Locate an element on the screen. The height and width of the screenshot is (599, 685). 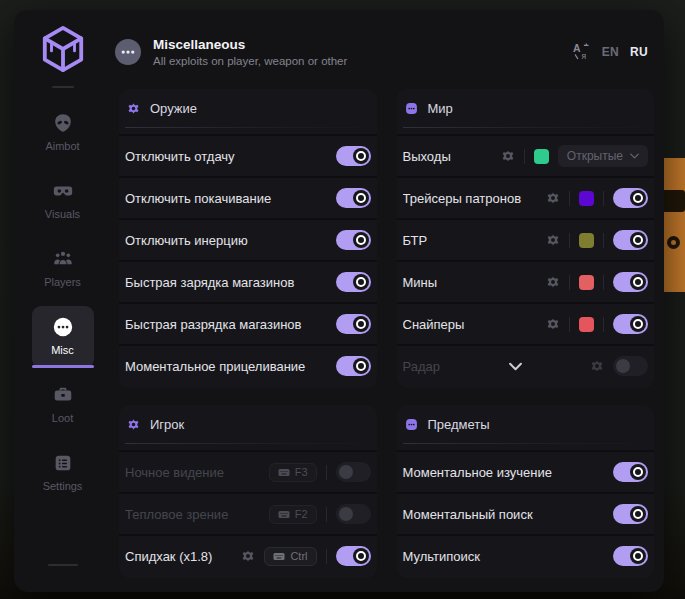
feature-label: Радар is located at coordinates (422, 366).